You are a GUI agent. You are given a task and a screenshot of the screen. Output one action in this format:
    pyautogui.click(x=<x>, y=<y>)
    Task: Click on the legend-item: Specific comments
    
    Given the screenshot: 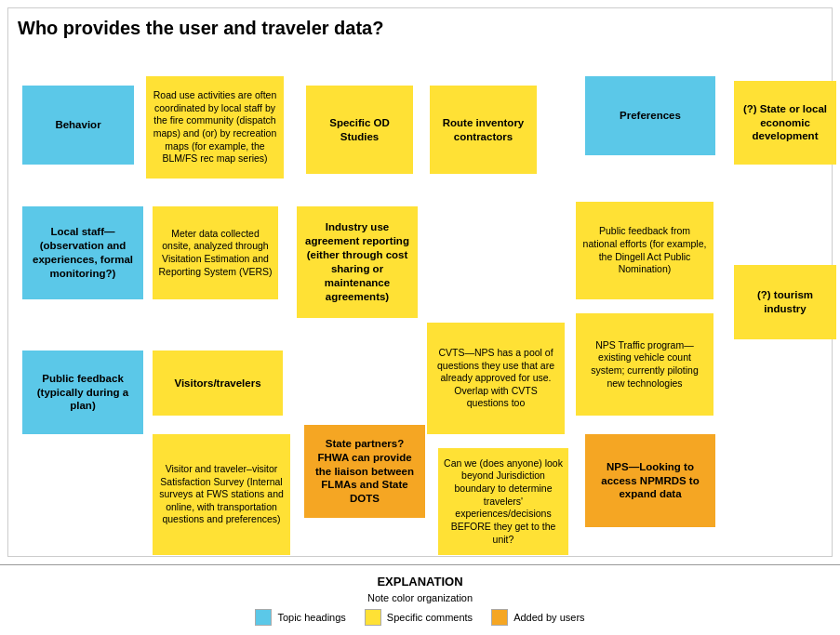 What is the action you would take?
    pyautogui.click(x=419, y=617)
    